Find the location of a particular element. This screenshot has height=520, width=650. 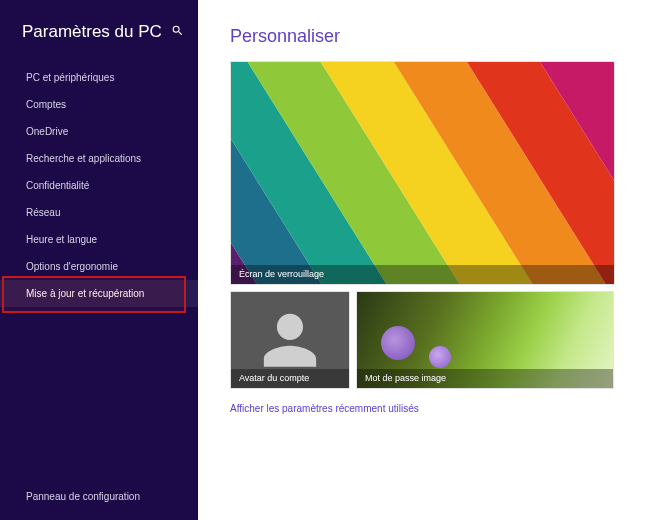

nav-item-privacy: Confidentialité is located at coordinates (99, 186).